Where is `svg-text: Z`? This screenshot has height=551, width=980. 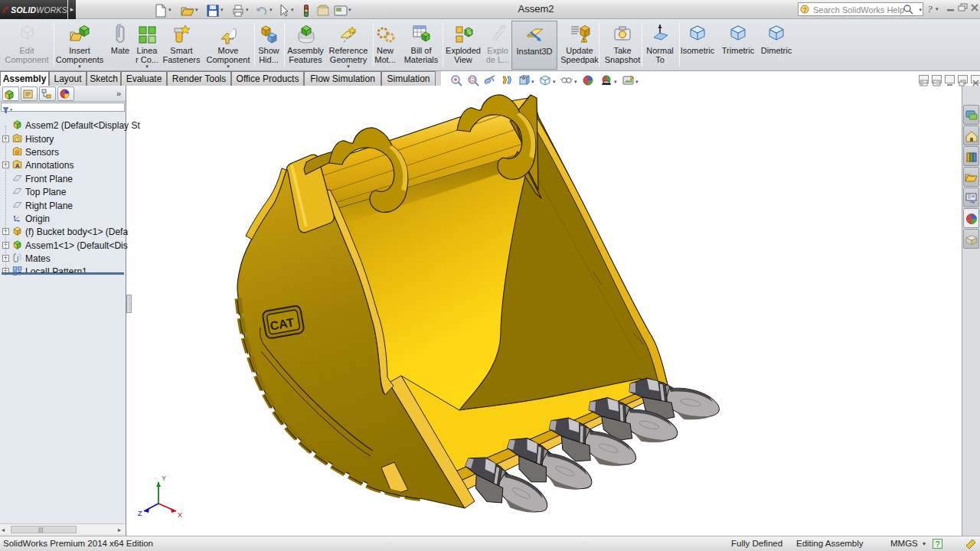
svg-text: Z is located at coordinates (140, 514).